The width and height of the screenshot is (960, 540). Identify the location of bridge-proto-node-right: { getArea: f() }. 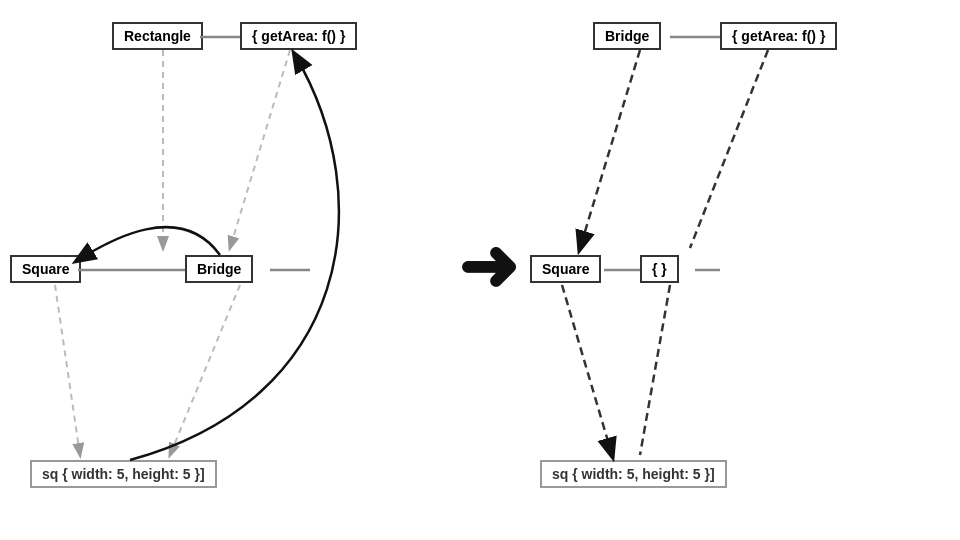
(778, 36).